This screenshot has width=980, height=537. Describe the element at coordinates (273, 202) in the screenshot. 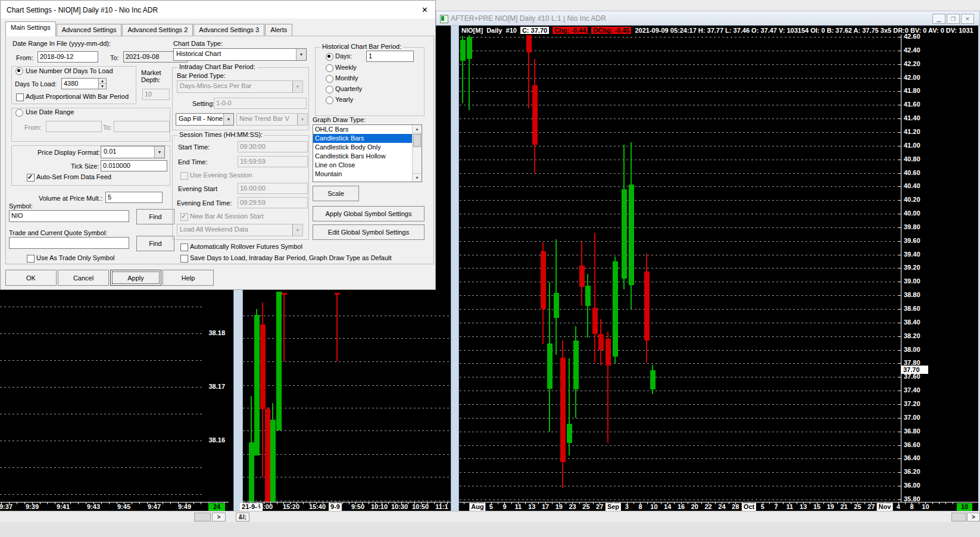

I see `evening-end-input: 09:29:59` at that location.